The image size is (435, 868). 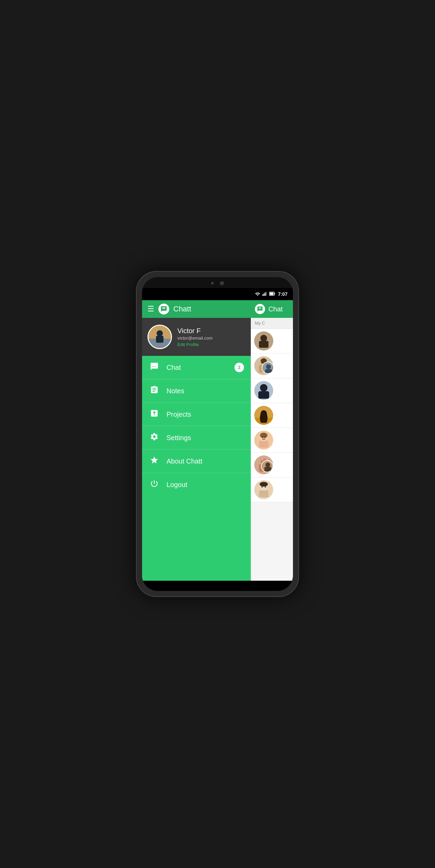 I want to click on projects-menu-icon, so click(x=154, y=414).